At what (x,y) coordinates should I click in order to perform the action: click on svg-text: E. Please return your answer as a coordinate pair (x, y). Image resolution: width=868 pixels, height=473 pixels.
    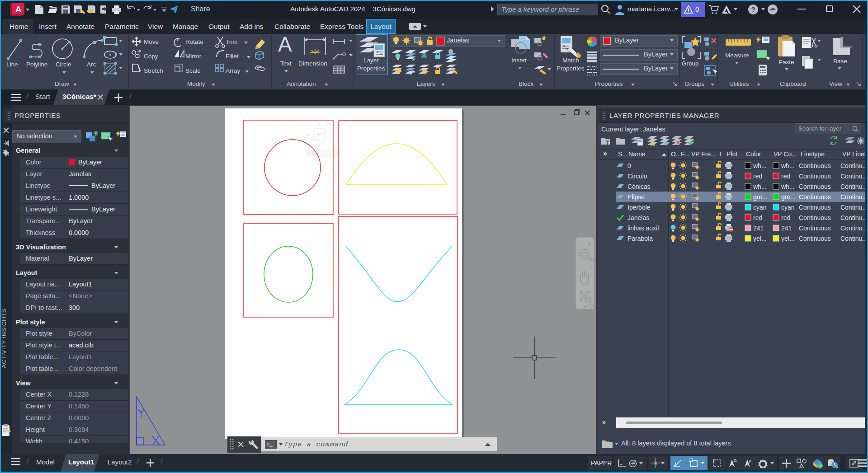
    Looking at the image, I should click on (329, 135).